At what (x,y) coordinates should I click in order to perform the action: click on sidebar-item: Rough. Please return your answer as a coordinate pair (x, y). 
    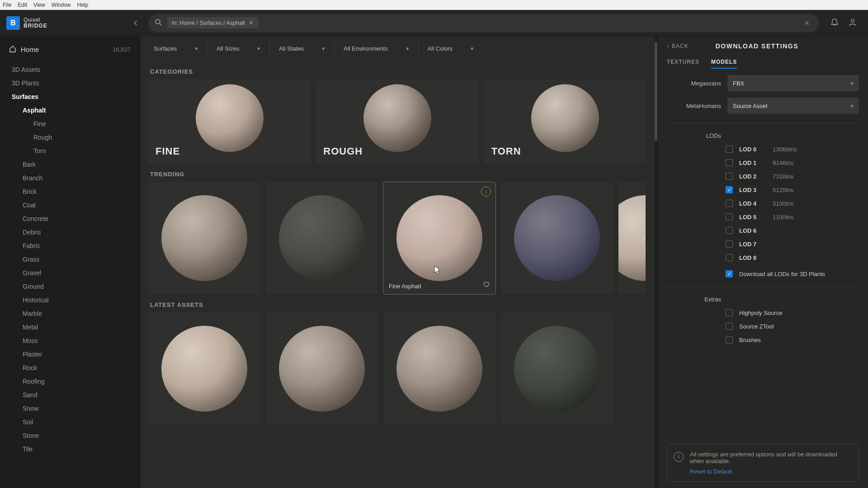
    Looking at the image, I should click on (76, 137).